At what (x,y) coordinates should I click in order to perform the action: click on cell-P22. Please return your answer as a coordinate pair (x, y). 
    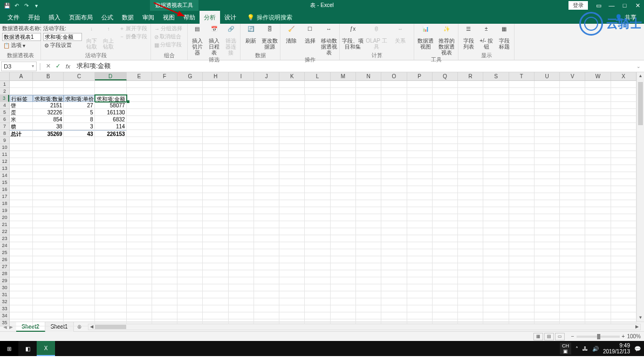
    Looking at the image, I should click on (420, 232).